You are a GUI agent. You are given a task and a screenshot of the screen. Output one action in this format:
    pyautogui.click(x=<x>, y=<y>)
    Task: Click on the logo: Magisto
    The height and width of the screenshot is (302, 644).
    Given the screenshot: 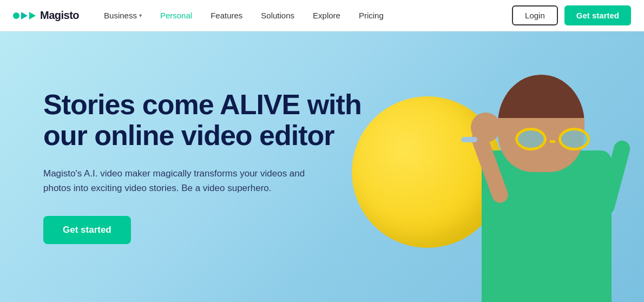 What is the action you would take?
    pyautogui.click(x=46, y=15)
    